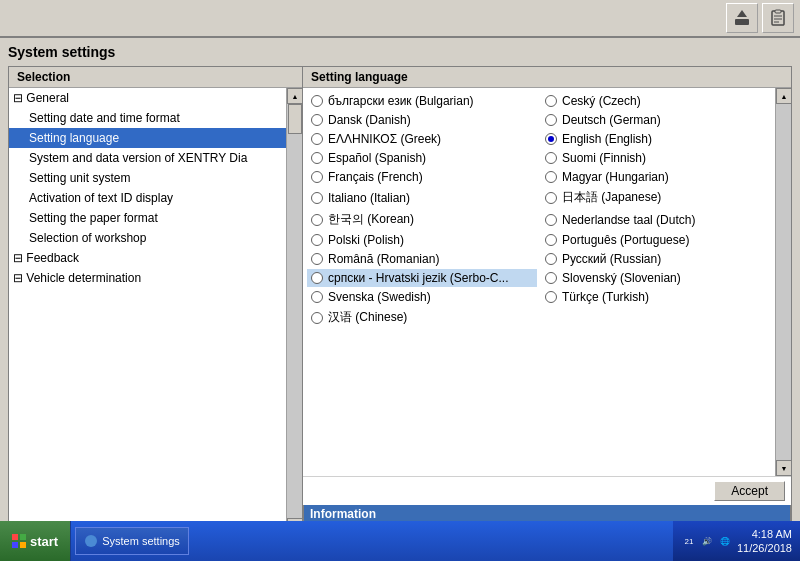 The width and height of the screenshot is (800, 561). Describe the element at coordinates (156, 78) in the screenshot. I see `selection-header: Selection` at that location.